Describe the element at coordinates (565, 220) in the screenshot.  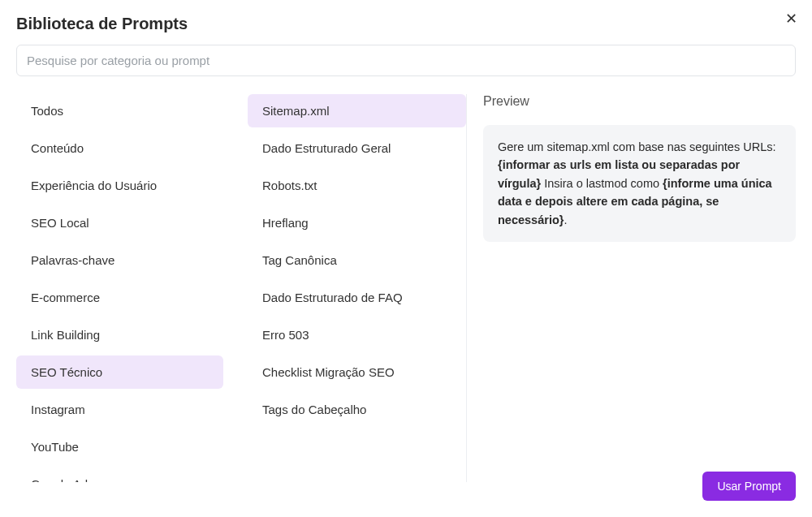
I see `preview-segment: .` at that location.